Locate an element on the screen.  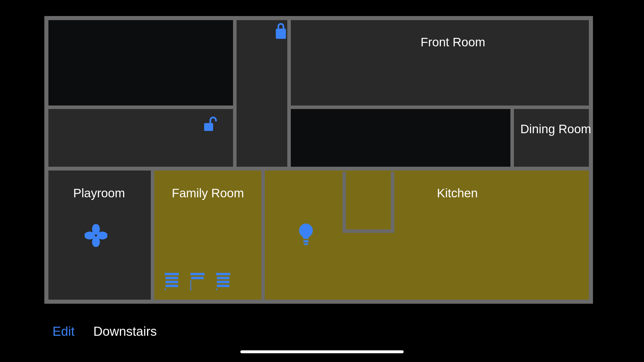
kitchen-island is located at coordinates (368, 202).